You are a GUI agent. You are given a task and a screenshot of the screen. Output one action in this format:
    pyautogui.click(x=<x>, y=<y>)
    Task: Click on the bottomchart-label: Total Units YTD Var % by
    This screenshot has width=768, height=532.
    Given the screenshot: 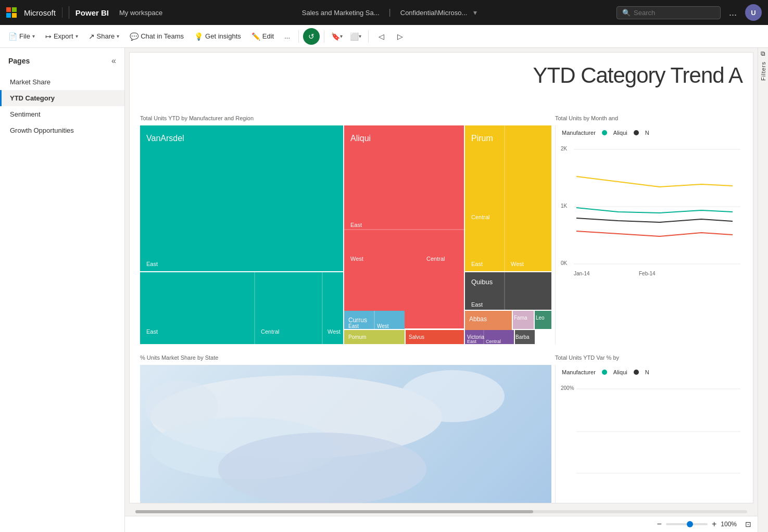 What is the action you would take?
    pyautogui.click(x=654, y=358)
    